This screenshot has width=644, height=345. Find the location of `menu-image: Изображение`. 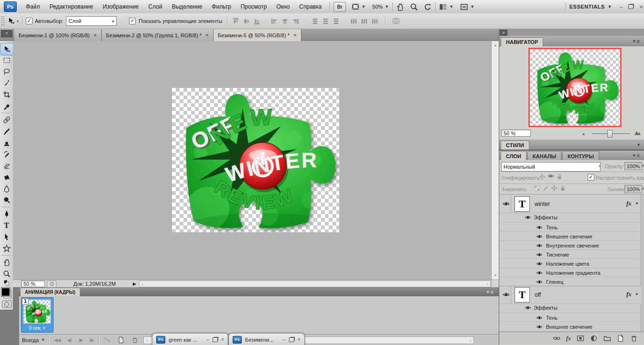

menu-image: Изображение is located at coordinates (121, 7).